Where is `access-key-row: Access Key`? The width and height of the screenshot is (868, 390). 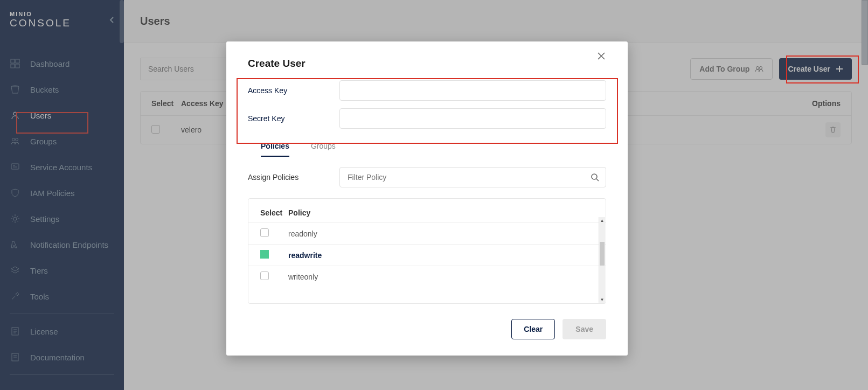
access-key-row: Access Key is located at coordinates (427, 90).